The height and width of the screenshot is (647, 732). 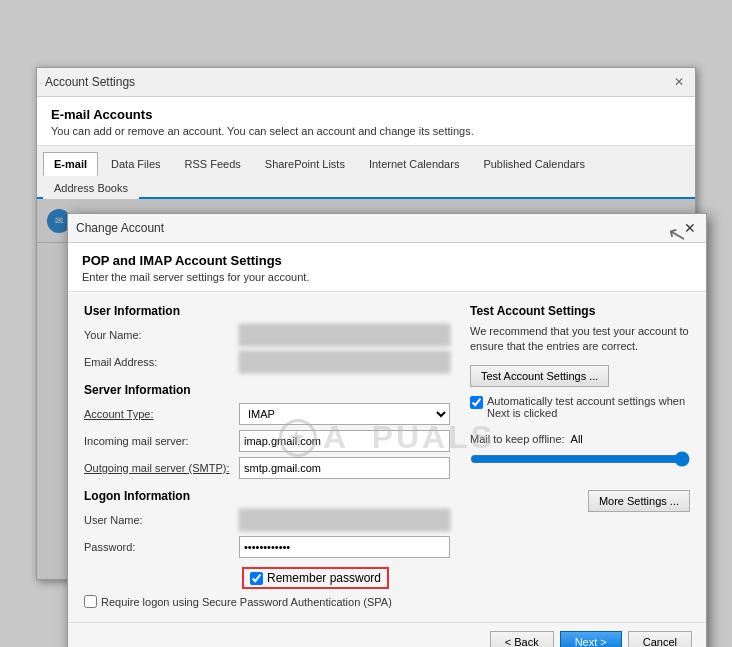 I want to click on logon-info-section-title: Logon Information, so click(x=267, y=496).